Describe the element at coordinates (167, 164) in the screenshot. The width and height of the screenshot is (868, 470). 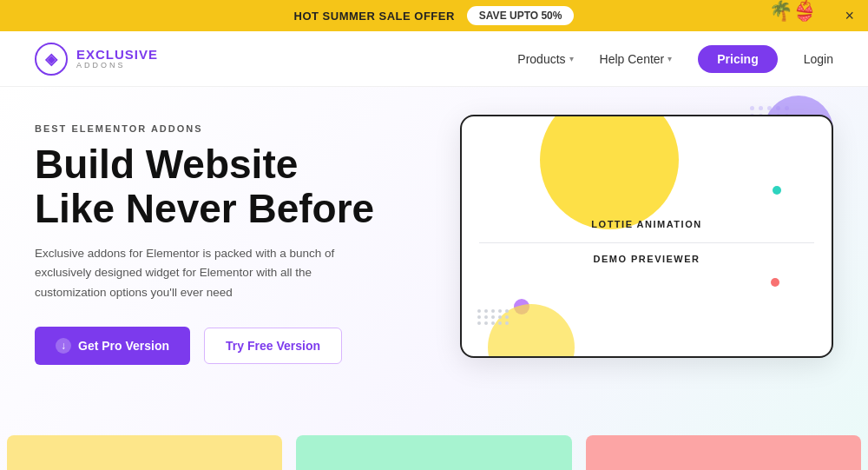
I see `hero-title-line1: Build Website` at that location.